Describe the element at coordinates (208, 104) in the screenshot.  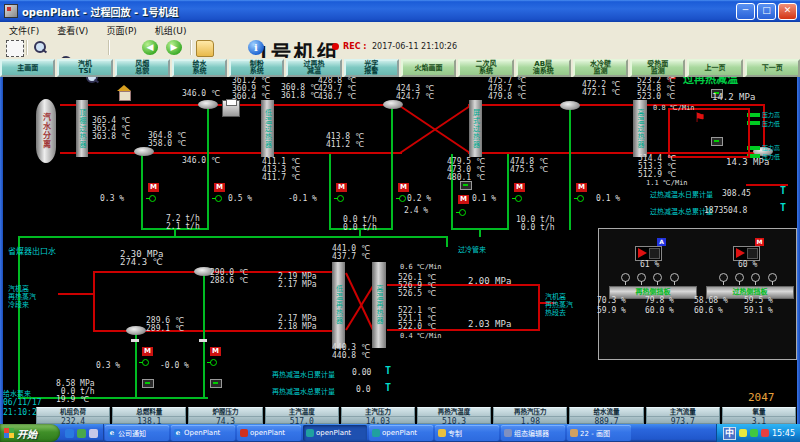
I see `pipe-connector` at that location.